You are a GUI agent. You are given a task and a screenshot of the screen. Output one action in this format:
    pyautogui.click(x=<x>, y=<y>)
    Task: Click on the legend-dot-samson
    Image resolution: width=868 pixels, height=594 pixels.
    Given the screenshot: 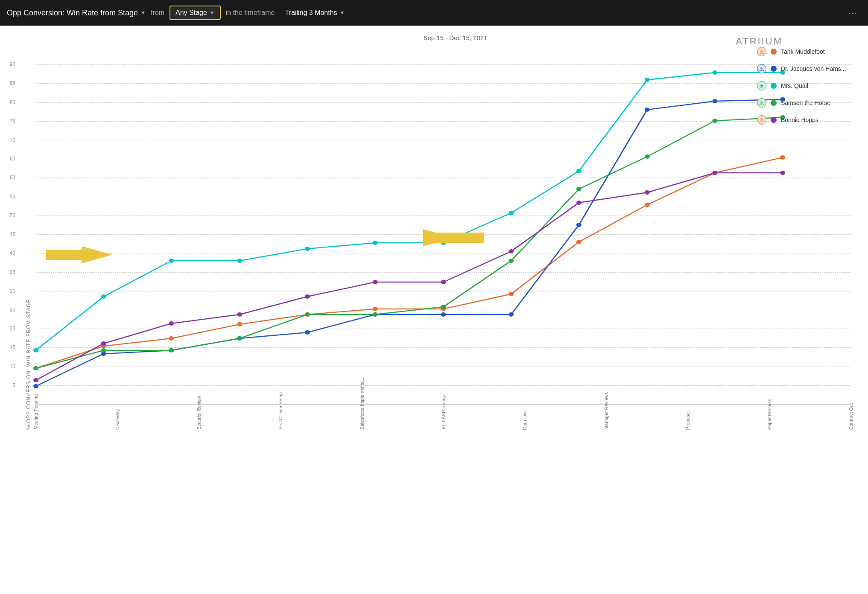 What is the action you would take?
    pyautogui.click(x=774, y=103)
    